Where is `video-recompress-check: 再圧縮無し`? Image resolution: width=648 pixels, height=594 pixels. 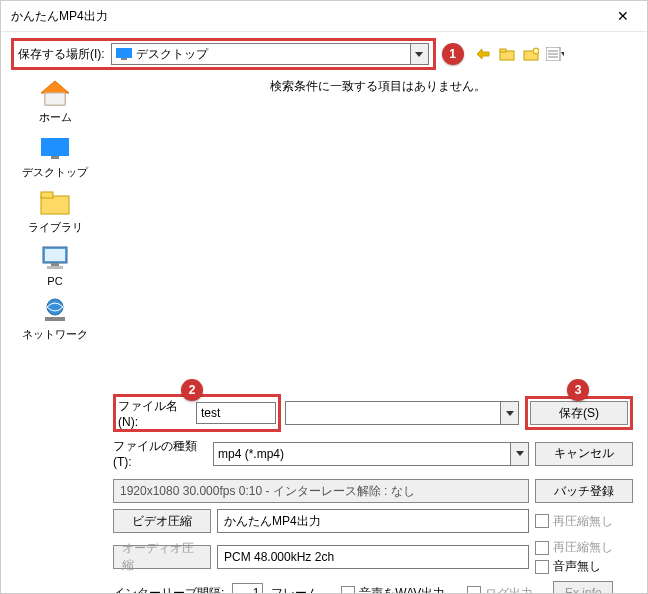
video-recompress-check: 再圧縮無し is located at coordinates (584, 522).